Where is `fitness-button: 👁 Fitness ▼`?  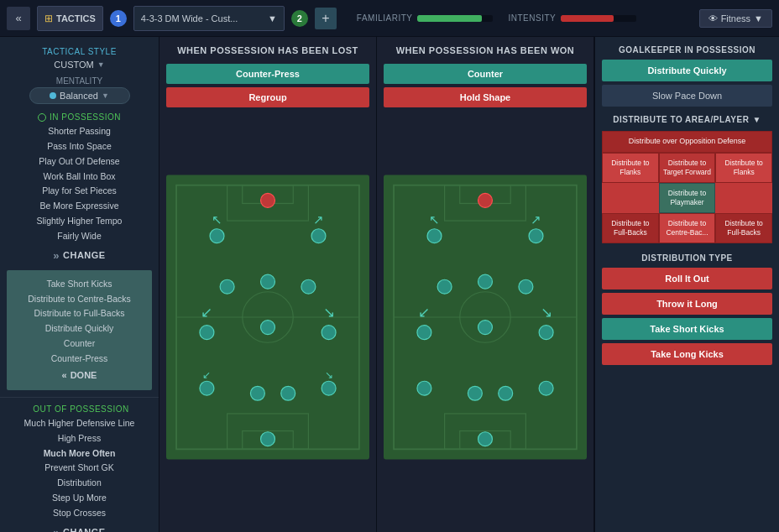
fitness-button: 👁 Fitness ▼ is located at coordinates (735, 18).